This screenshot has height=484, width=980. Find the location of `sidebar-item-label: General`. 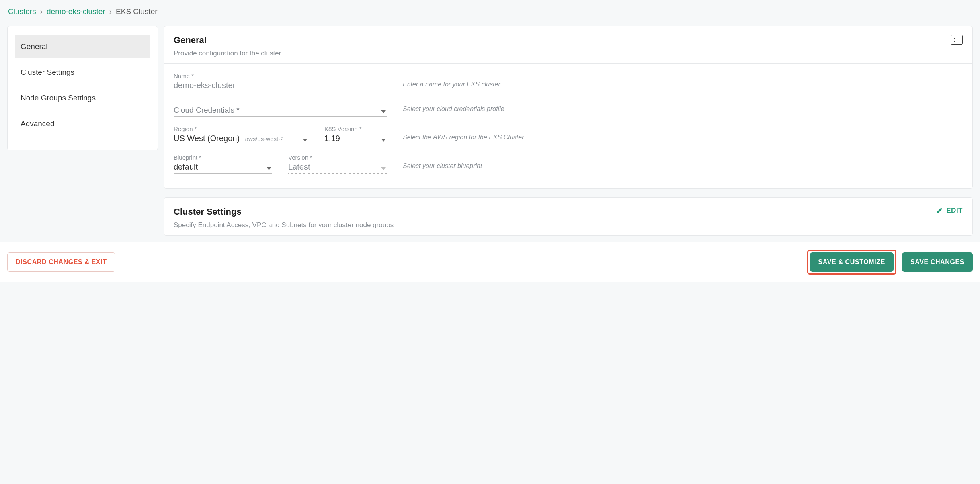

sidebar-item-label: General is located at coordinates (34, 47).